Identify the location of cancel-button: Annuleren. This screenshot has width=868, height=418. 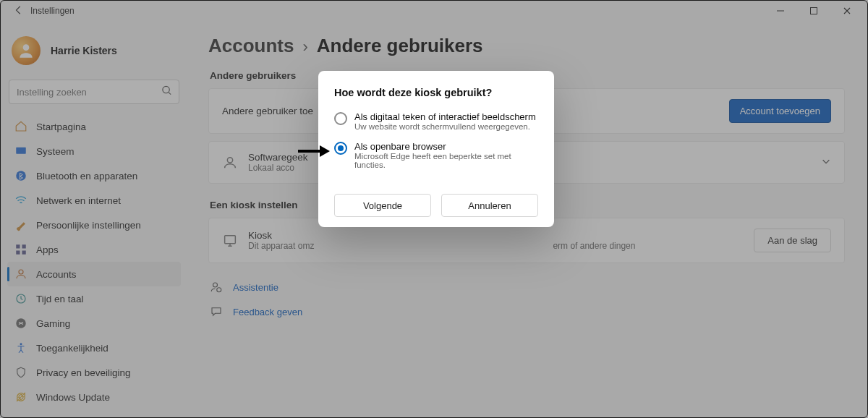
(490, 205).